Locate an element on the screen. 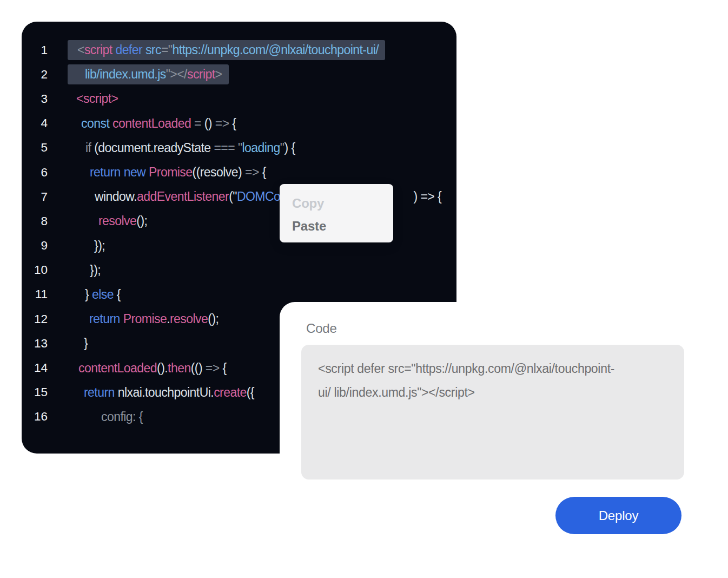 The image size is (728, 578). code-line: resolve(); is located at coordinates (110, 221).